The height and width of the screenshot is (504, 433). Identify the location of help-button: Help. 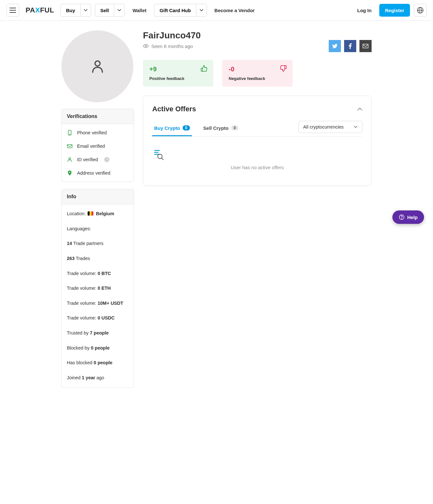
(408, 217).